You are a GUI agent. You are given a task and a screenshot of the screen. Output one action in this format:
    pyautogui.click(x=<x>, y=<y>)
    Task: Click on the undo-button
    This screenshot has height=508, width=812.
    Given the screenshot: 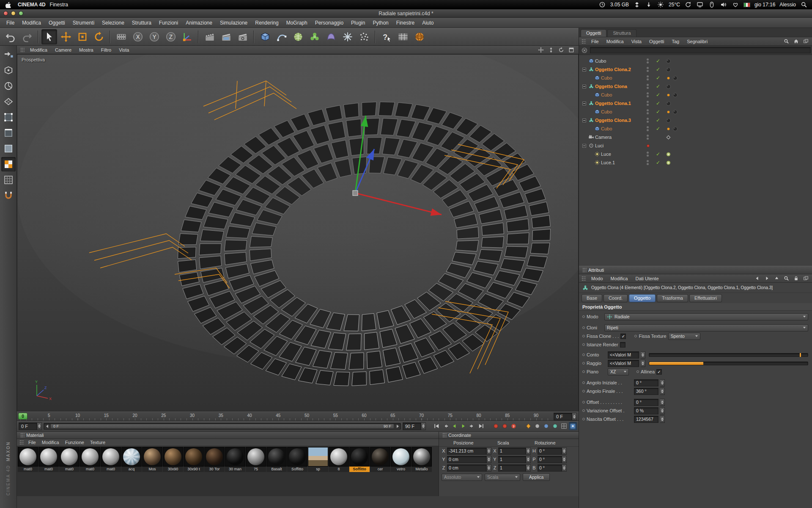 What is the action you would take?
    pyautogui.click(x=10, y=37)
    